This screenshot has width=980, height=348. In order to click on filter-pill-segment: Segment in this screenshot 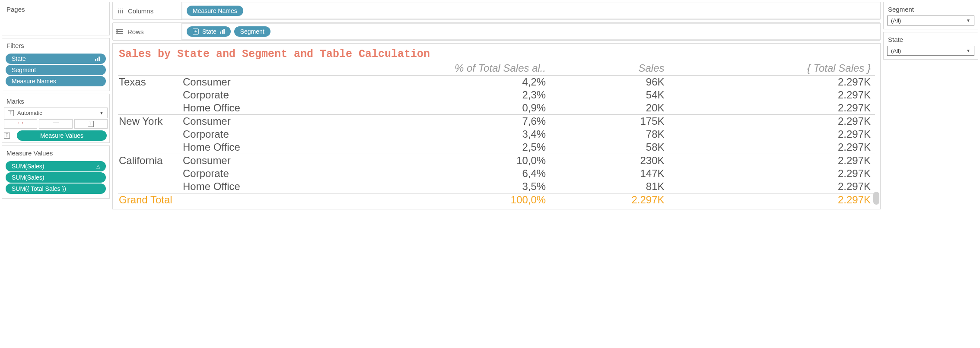, I will do `click(56, 70)`.